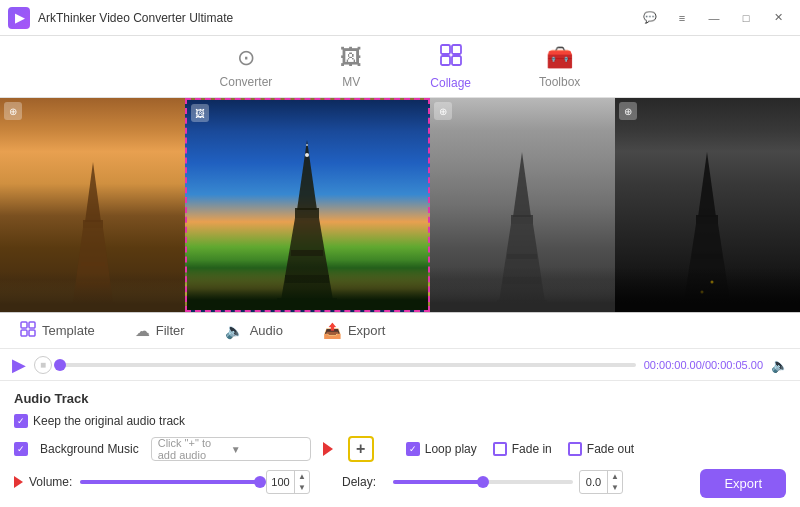  I want to click on delay-label: Delay:, so click(364, 482).